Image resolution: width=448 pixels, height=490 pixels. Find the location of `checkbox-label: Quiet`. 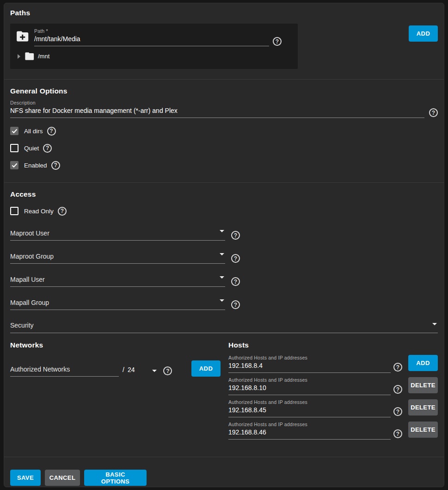

checkbox-label: Quiet is located at coordinates (31, 148).